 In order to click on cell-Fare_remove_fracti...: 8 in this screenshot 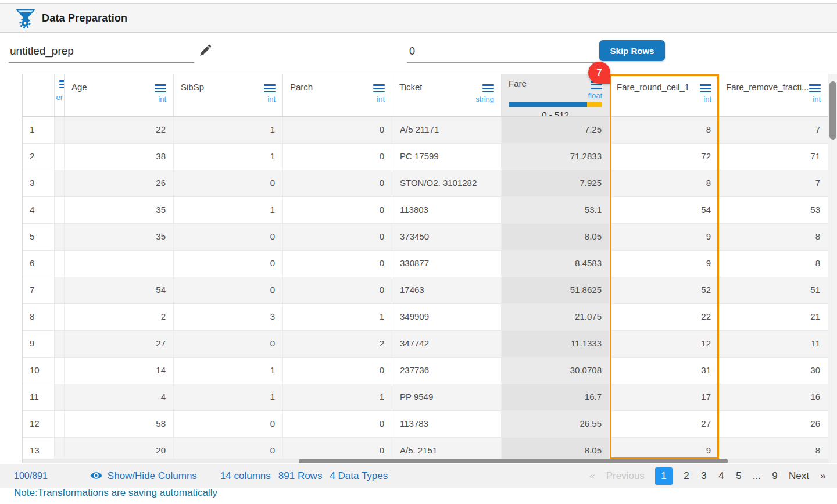, I will do `click(773, 264)`.